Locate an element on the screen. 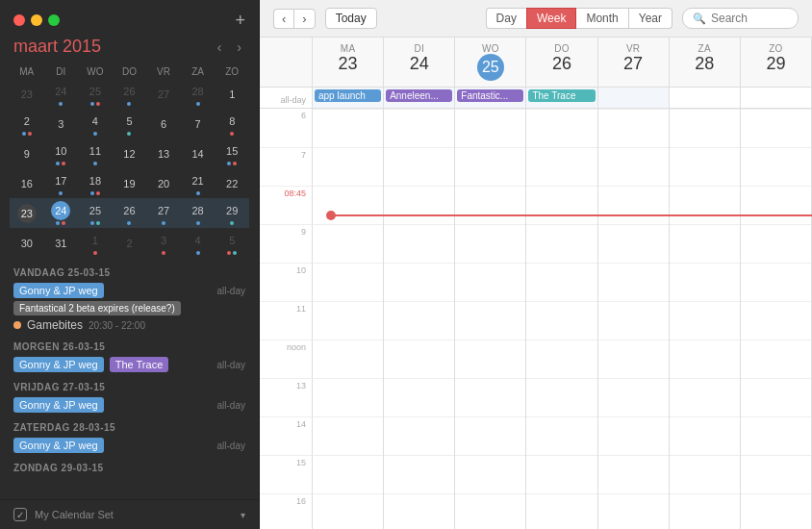 Image resolution: width=812 pixels, height=529 pixels. mini-cal-day: 8 is located at coordinates (232, 123).